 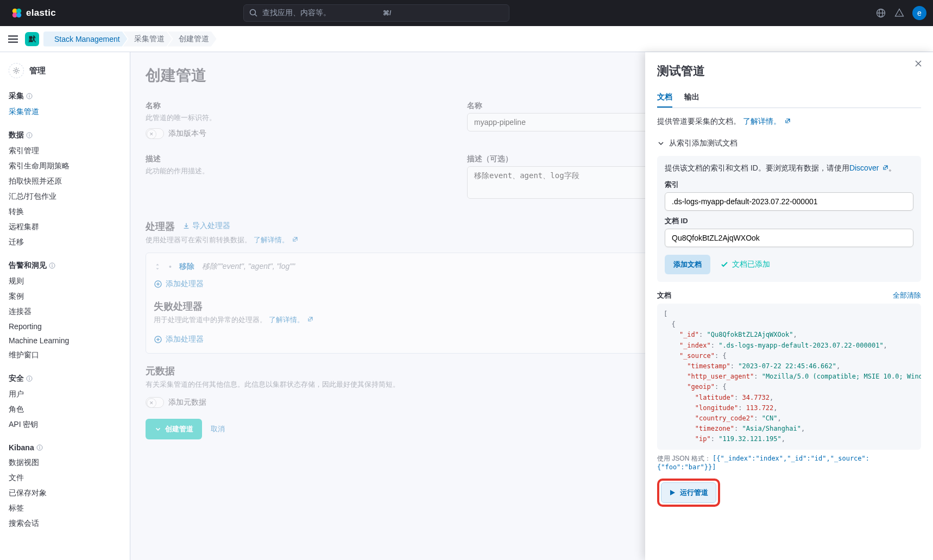 What do you see at coordinates (249, 267) in the screenshot?
I see `processor-desc: 移除""event", "agent", "log""` at bounding box center [249, 267].